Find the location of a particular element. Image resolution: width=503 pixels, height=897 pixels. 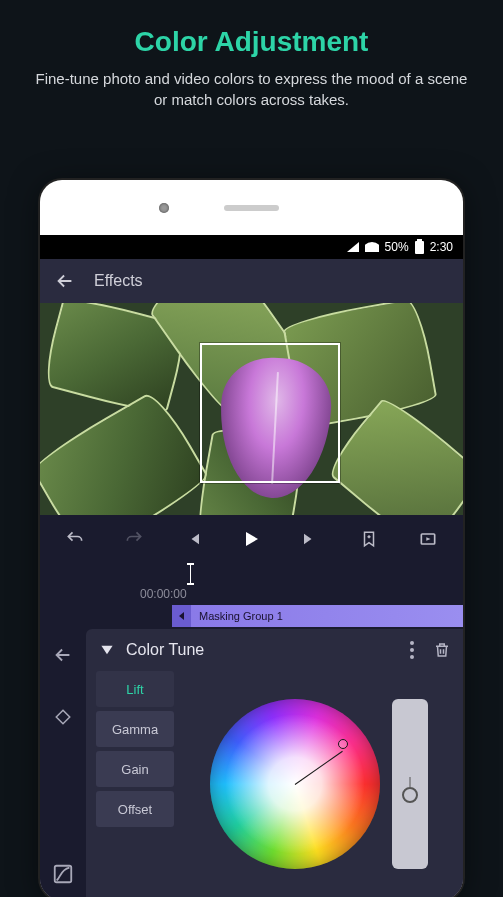

tab-gain: Gain is located at coordinates (135, 769).